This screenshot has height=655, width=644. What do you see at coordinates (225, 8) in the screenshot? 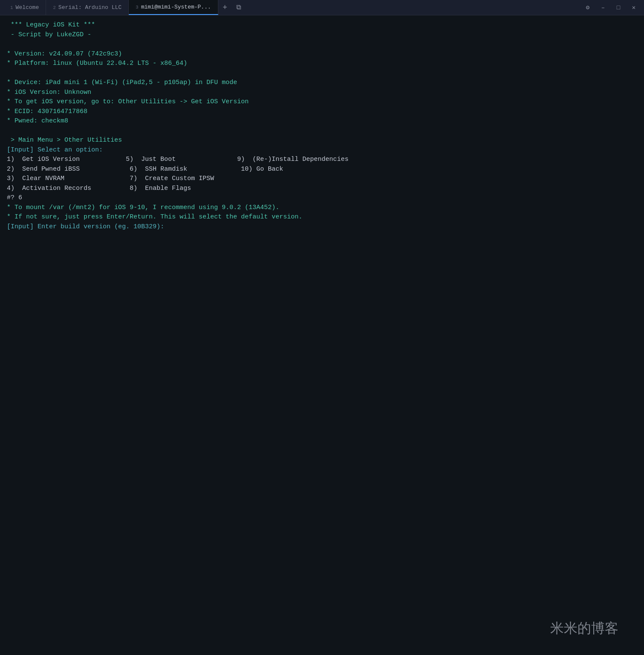
I see `add-tab-button: +` at bounding box center [225, 8].